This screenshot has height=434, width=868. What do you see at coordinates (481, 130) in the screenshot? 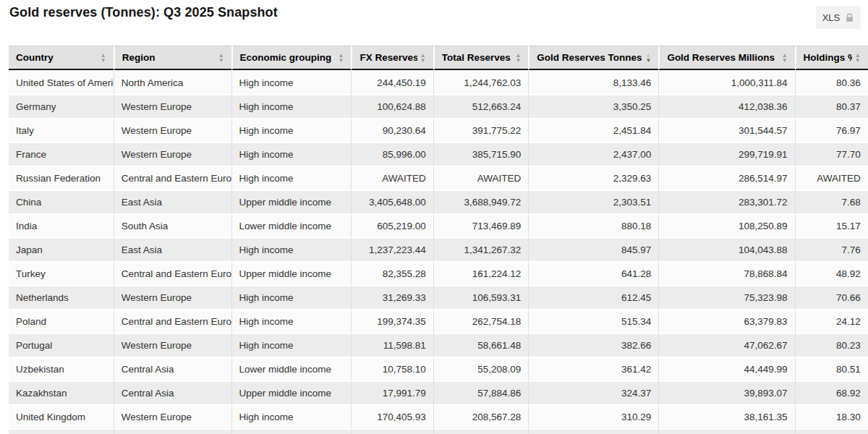
I see `cell-total-reserves: 391,775.22` at bounding box center [481, 130].